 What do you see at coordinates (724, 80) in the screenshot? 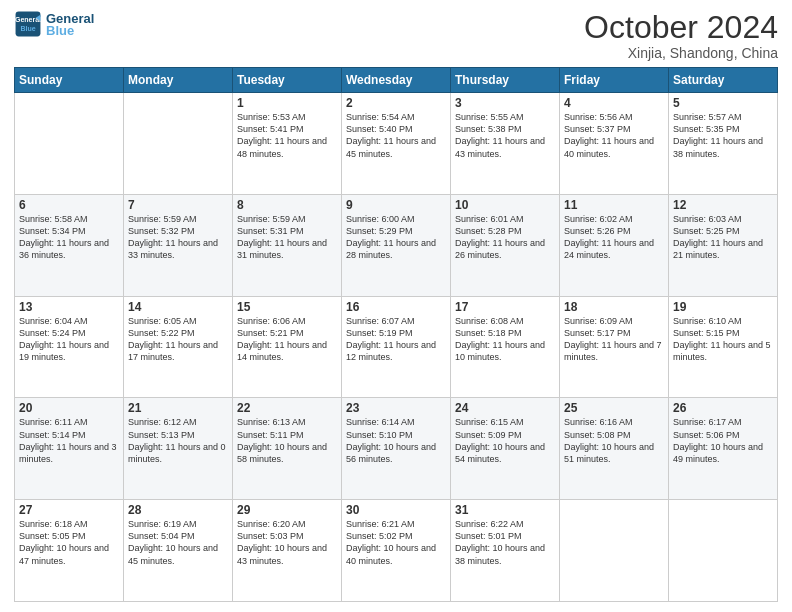
I see `col-saturday: Saturday` at bounding box center [724, 80].